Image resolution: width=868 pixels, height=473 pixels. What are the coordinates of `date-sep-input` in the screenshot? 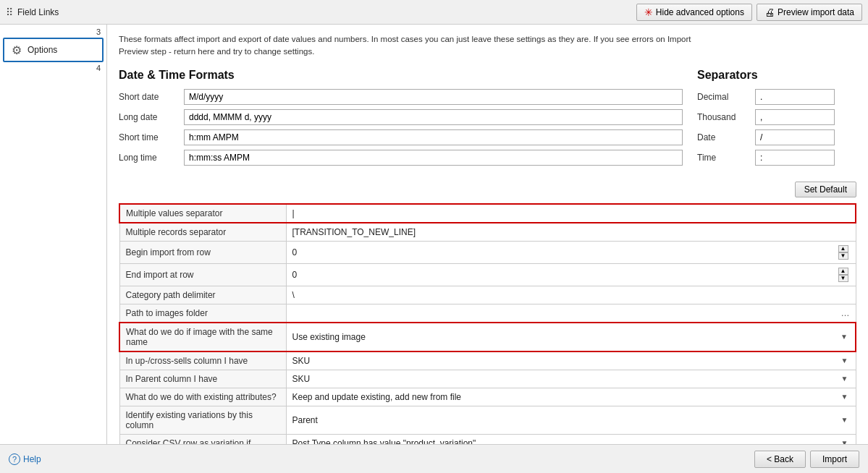 It's located at (795, 137).